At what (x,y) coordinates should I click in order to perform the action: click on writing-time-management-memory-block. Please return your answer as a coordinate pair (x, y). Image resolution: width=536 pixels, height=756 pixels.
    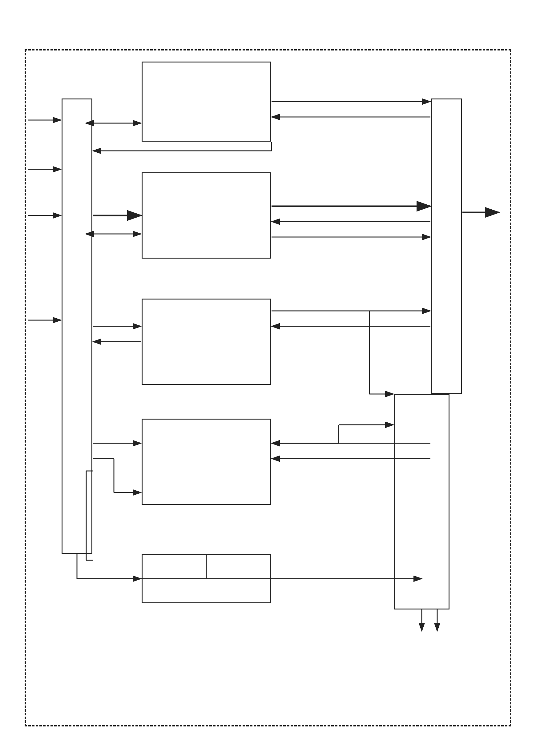
    Looking at the image, I should click on (206, 462).